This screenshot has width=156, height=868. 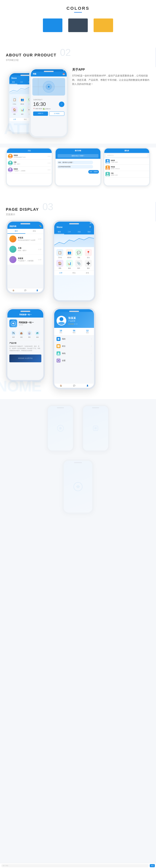 I want to click on p3-quick-2: 🏨 酒店, so click(x=22, y=334).